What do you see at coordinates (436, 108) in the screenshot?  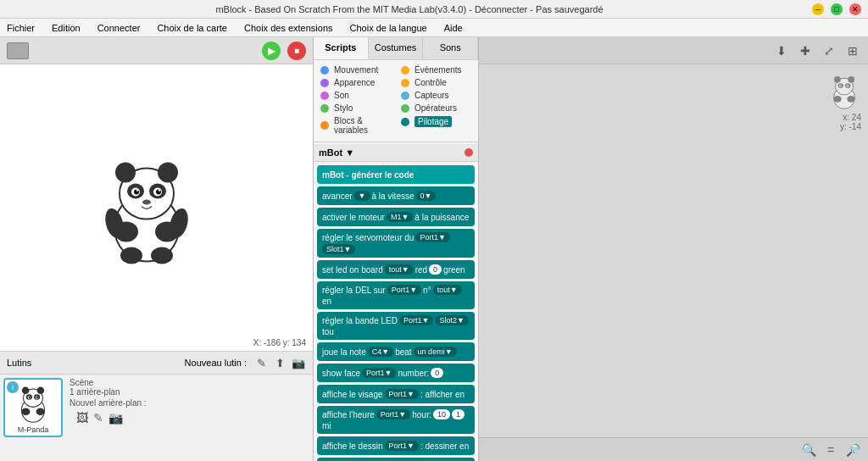 I see `category-operateurs: Opérateurs` at bounding box center [436, 108].